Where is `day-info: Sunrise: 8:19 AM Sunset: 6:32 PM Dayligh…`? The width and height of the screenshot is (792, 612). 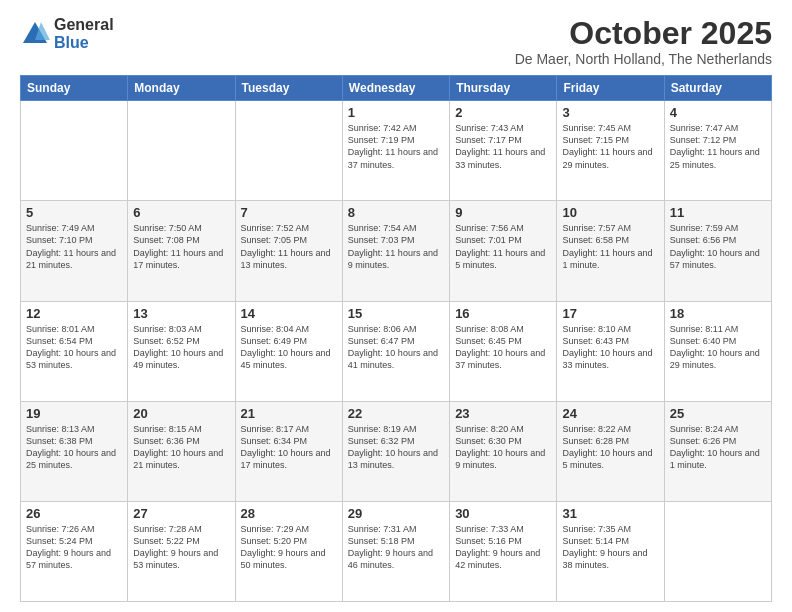 day-info: Sunrise: 8:19 AM Sunset: 6:32 PM Dayligh… is located at coordinates (396, 448).